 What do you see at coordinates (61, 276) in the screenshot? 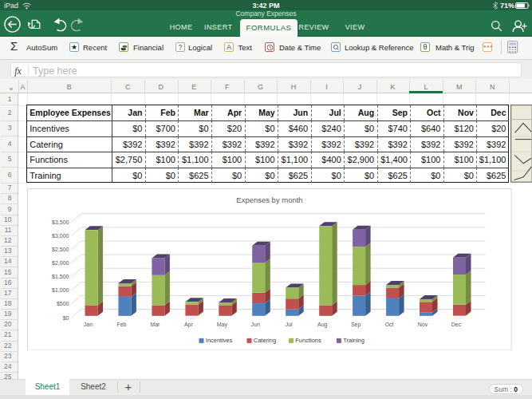
I see `svg-text: $1,500` at bounding box center [61, 276].